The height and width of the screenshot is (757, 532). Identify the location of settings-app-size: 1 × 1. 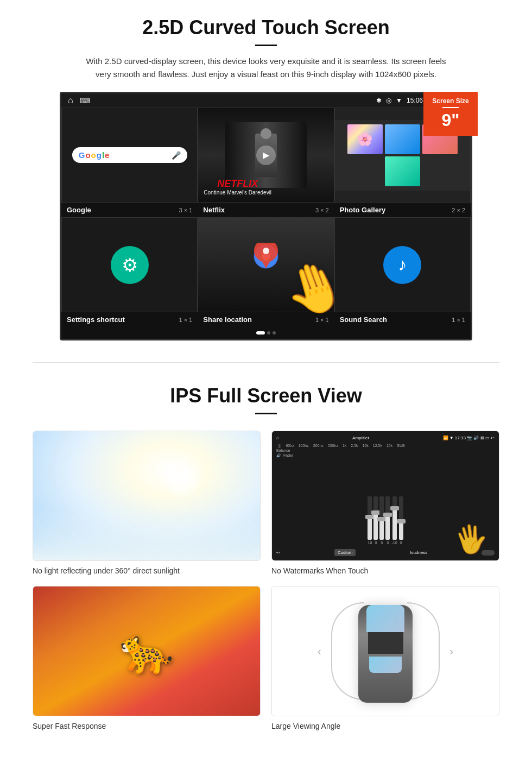
(186, 320).